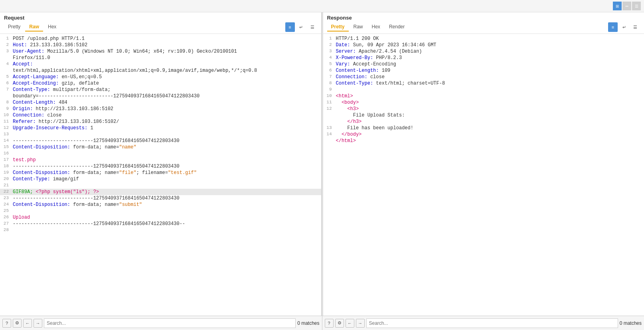 Image resolution: width=644 pixels, height=330 pixels. What do you see at coordinates (484, 323) in the screenshot?
I see `response-bottom: ? ⚙ ← → 0 matches` at bounding box center [484, 323].